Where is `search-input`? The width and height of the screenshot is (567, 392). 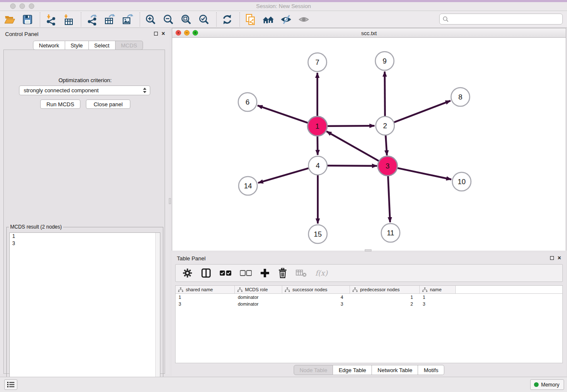 search-input is located at coordinates (506, 19).